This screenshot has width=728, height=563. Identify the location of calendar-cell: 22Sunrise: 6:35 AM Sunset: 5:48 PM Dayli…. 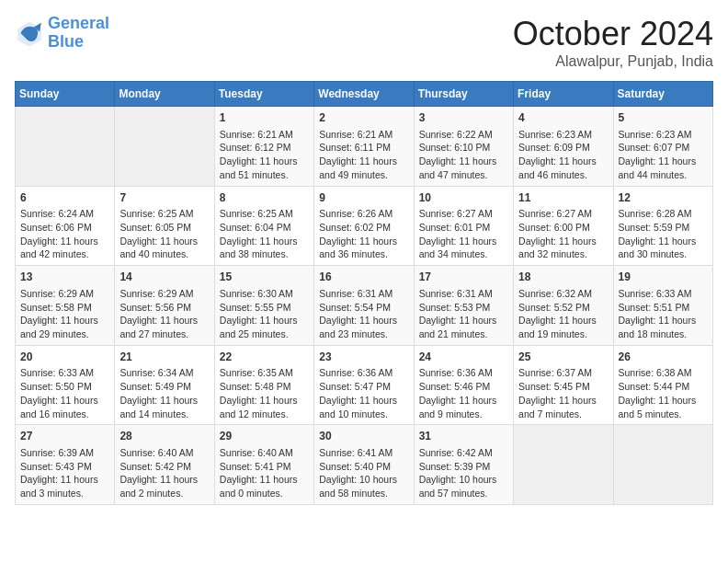
(264, 385).